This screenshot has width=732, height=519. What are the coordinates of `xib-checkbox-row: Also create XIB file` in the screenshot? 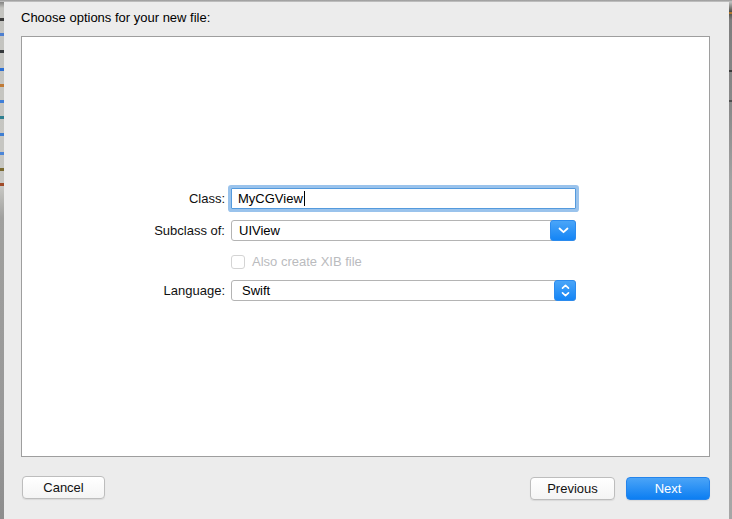 It's located at (296, 262).